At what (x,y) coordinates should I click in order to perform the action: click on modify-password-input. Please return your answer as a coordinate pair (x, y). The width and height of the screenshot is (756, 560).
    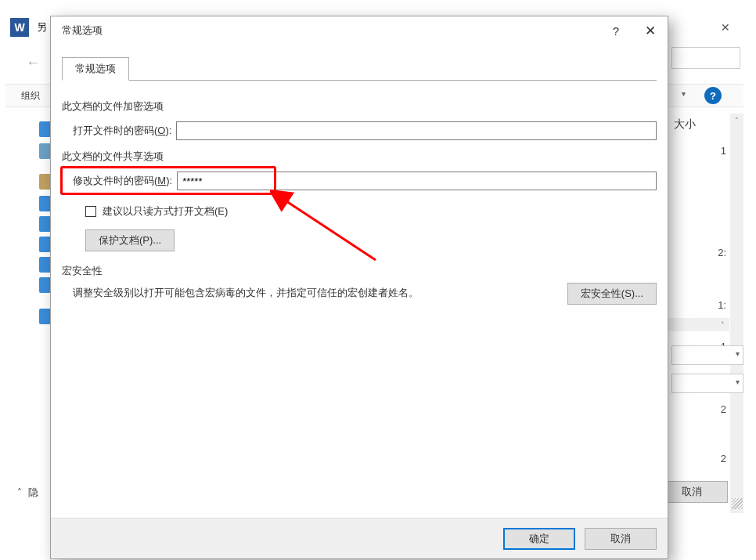
    Looking at the image, I should click on (416, 181).